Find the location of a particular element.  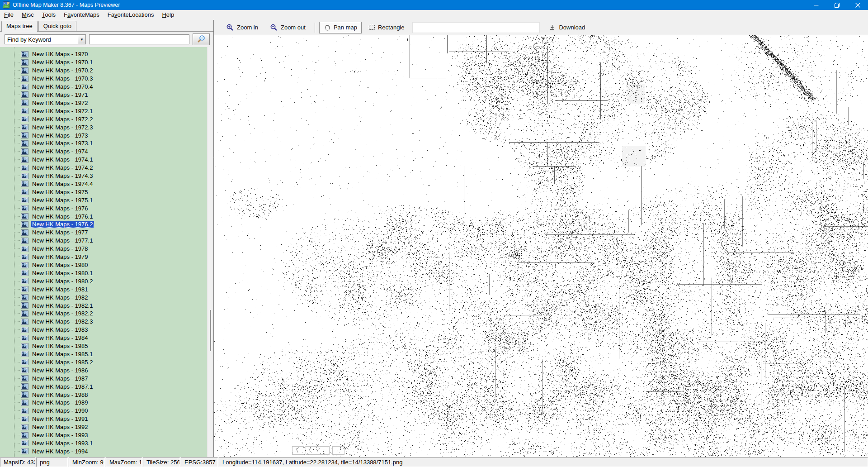

maximize-button is located at coordinates (837, 5).